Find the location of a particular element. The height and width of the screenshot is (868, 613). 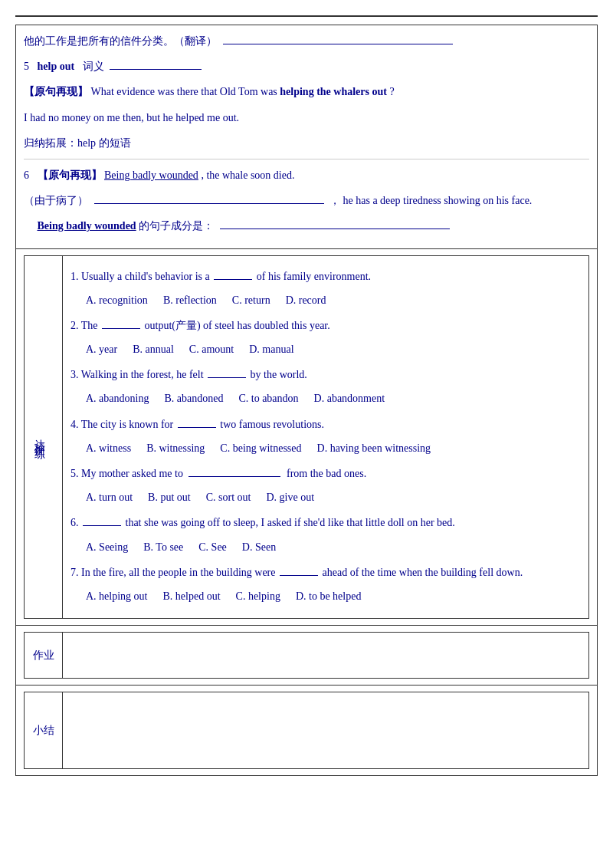

q6-number: 6. is located at coordinates (75, 523).